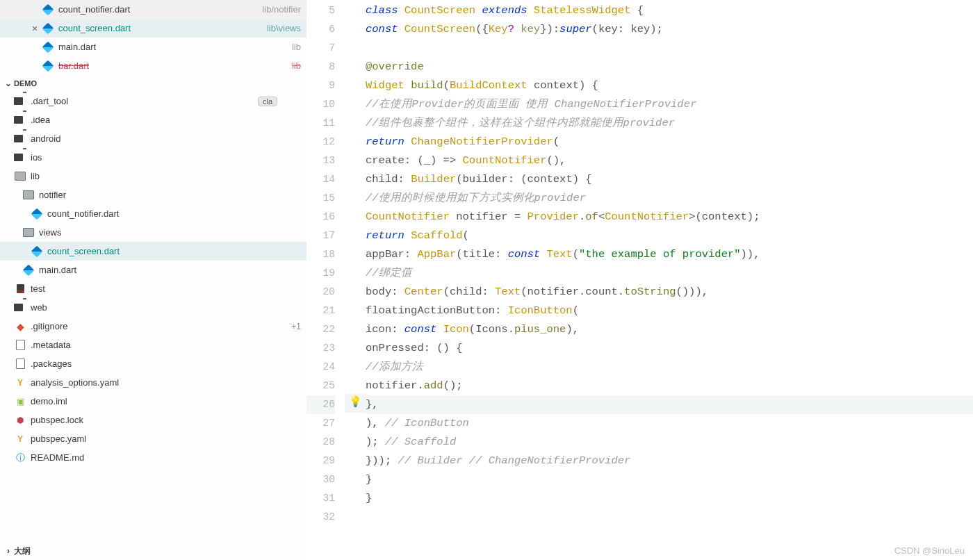  Describe the element at coordinates (165, 139) in the screenshot. I see `tree-label: android` at that location.